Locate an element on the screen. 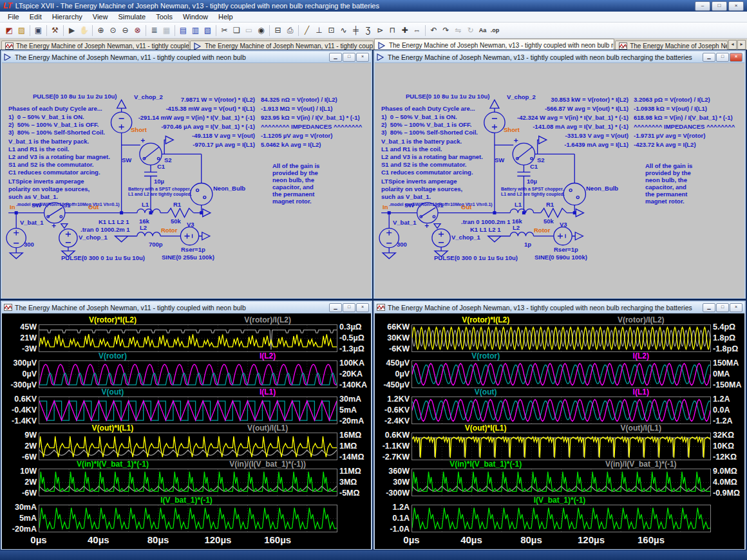 Image resolution: width=747 pixels, height=560 pixels. new-schematic-button: ◩ is located at coordinates (9, 30).